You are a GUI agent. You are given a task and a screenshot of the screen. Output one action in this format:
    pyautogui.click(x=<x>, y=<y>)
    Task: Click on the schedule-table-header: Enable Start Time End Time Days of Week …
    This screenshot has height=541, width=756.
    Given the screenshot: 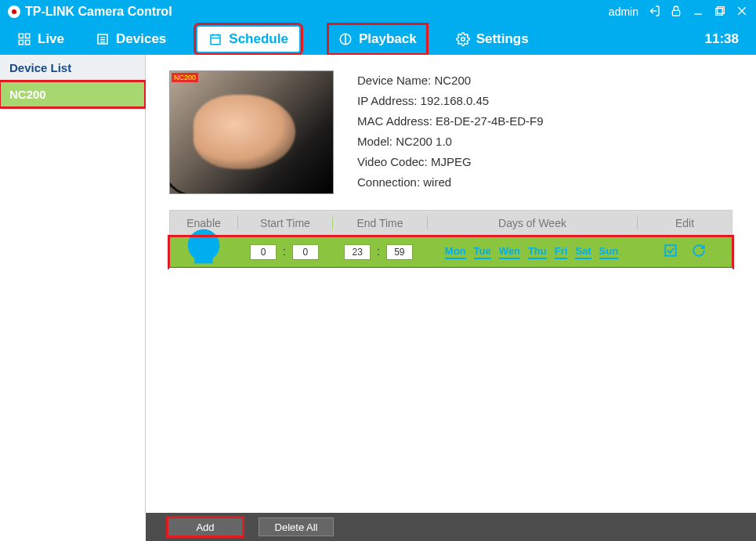 What is the action you would take?
    pyautogui.click(x=451, y=223)
    